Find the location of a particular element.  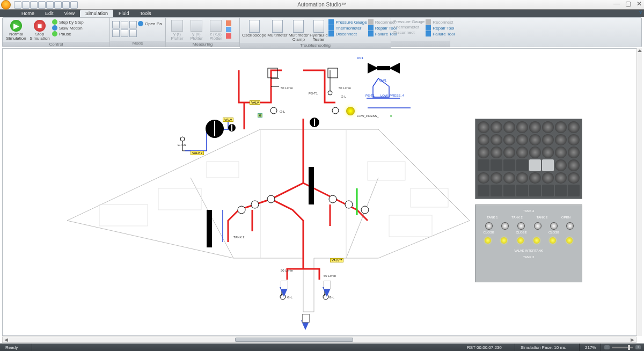

rt2-label: Repair Tool is located at coordinates (443, 28).